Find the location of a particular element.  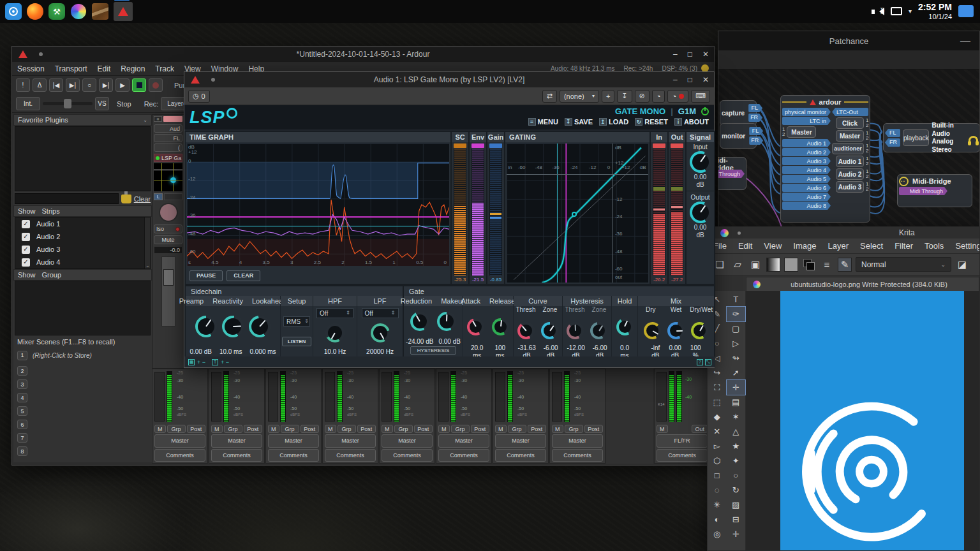

ardour-menu-item: Transport is located at coordinates (71, 69).